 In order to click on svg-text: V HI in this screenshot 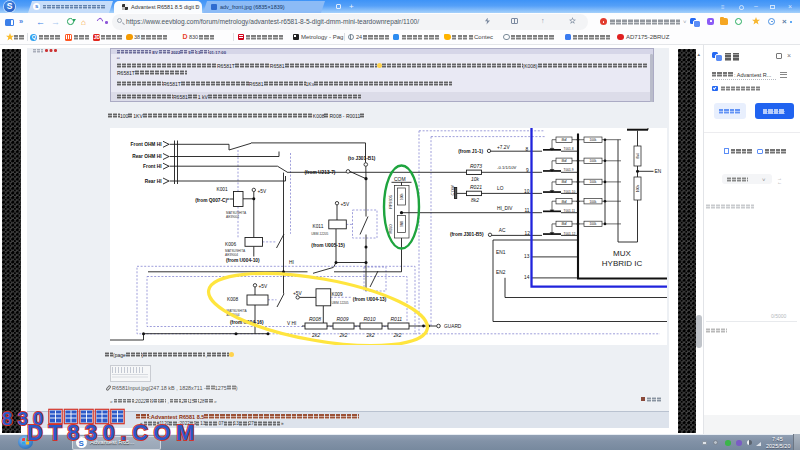, I will do `click(292, 324)`.